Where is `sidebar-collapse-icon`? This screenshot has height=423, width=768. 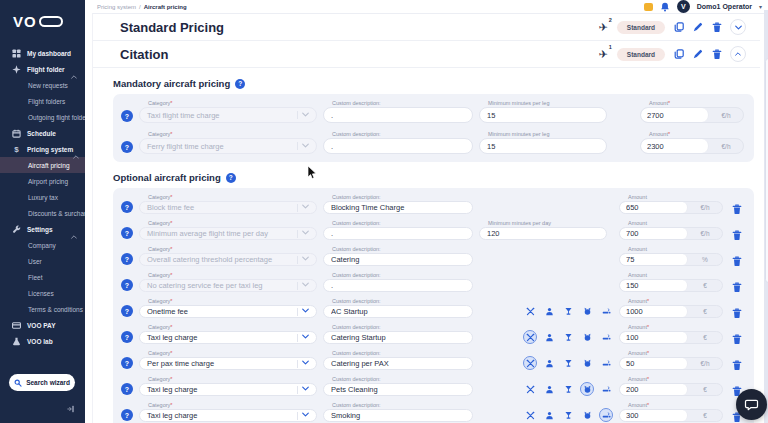
sidebar-collapse-icon is located at coordinates (71, 409).